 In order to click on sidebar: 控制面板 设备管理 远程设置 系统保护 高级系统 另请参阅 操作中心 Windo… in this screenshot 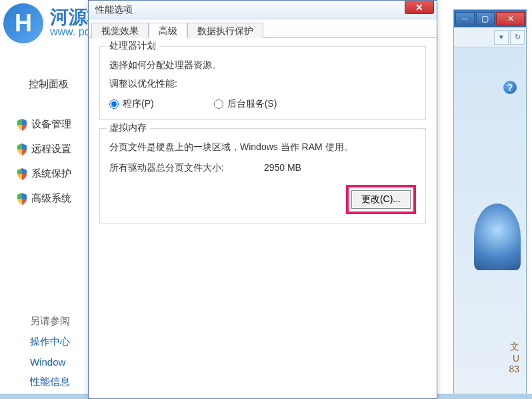, I will do `click(45, 224)`.